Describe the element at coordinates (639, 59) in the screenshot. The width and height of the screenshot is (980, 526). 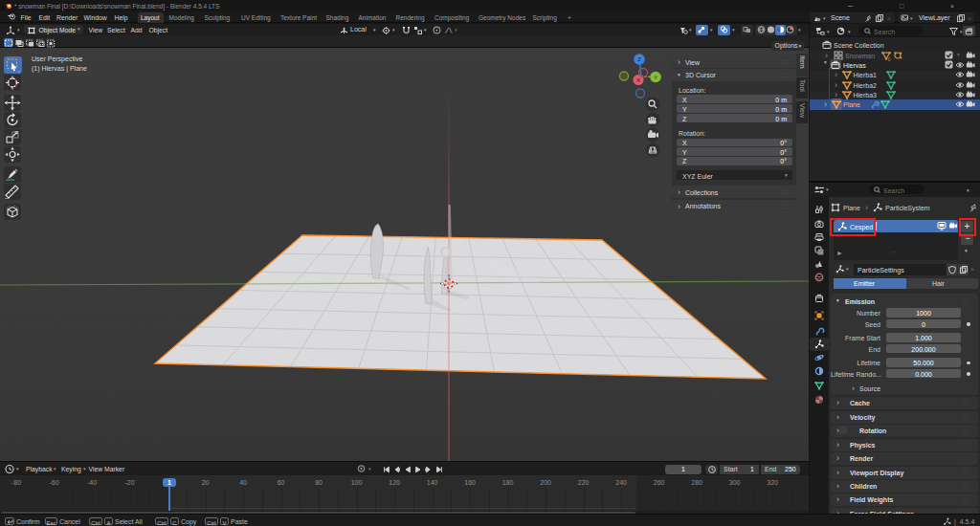
I see `svg-text: Z` at that location.